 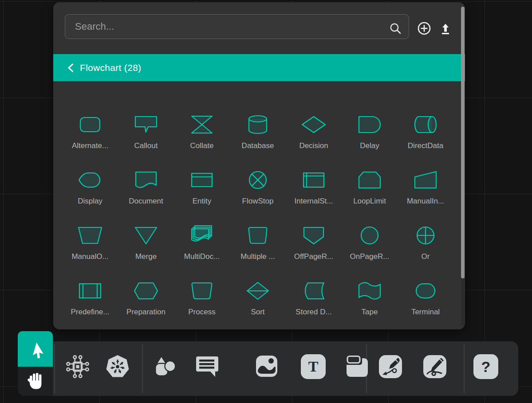 I want to click on shape-label: Database, so click(x=258, y=146).